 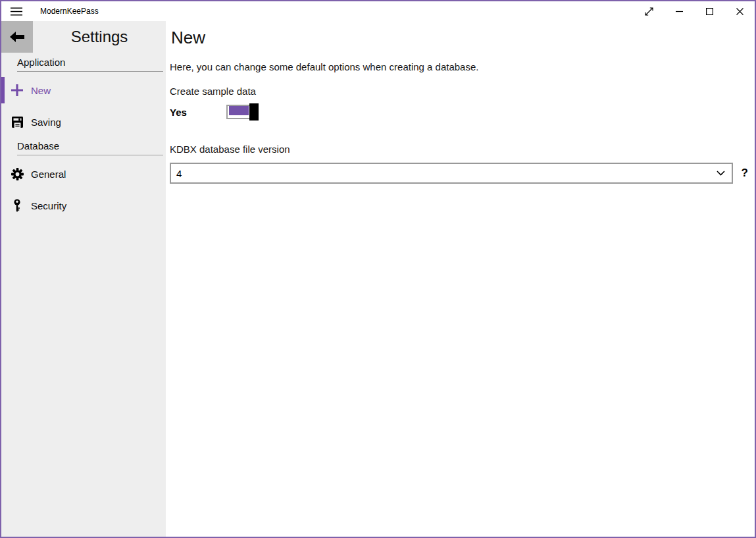 What do you see at coordinates (721, 173) in the screenshot?
I see `chevron-down-icon` at bounding box center [721, 173].